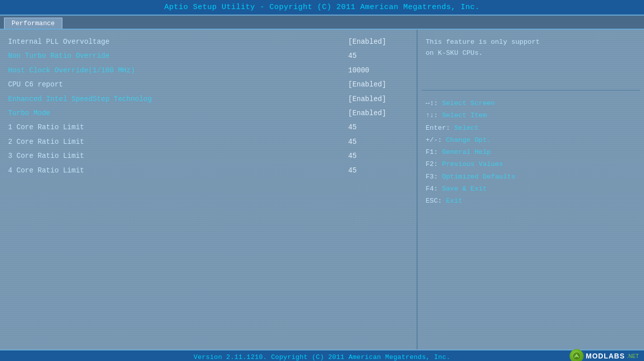  Describe the element at coordinates (531, 60) in the screenshot. I see `help-text-area: This feature is only support on K-SKU CP…` at that location.